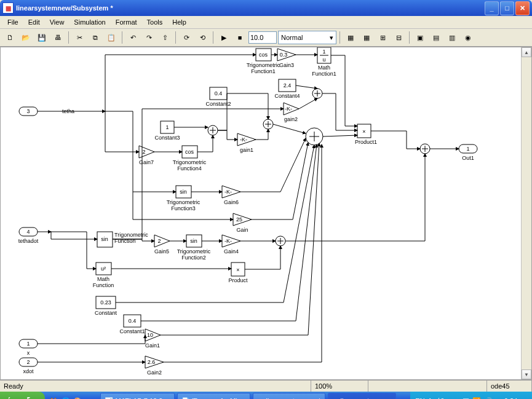 This screenshot has height=399, width=532. What do you see at coordinates (78, 397) in the screenshot?
I see `paint-icon: 🎨` at bounding box center [78, 397].